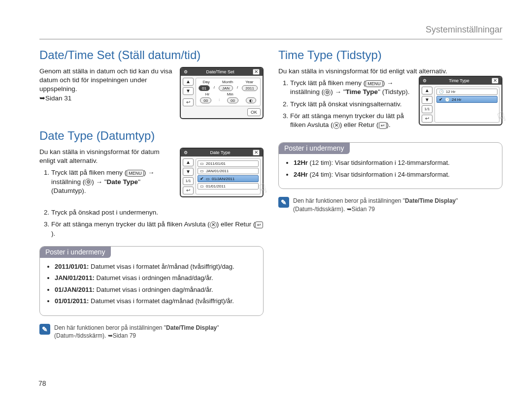 Image resolution: width=532 pixels, height=407 pixels. I want to click on submenu-item: JAN/01/2011: Datumet visas i ordningen m…, so click(155, 278).